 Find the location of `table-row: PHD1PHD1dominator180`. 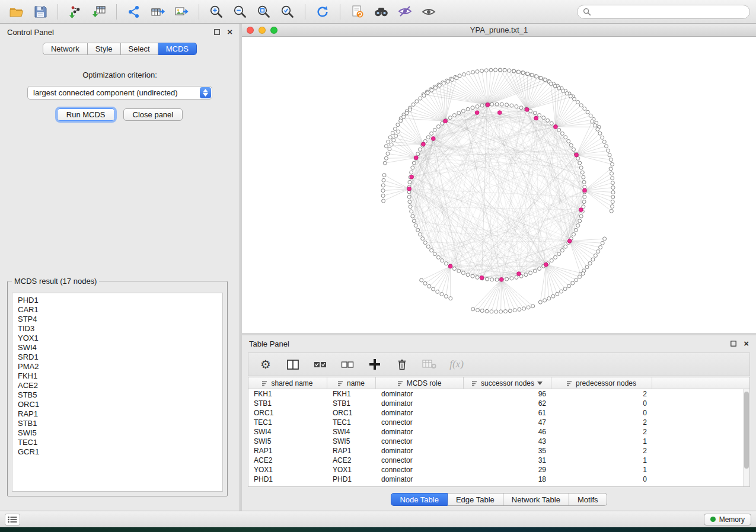

table-row: PHD1PHD1dominator180 is located at coordinates (496, 479).